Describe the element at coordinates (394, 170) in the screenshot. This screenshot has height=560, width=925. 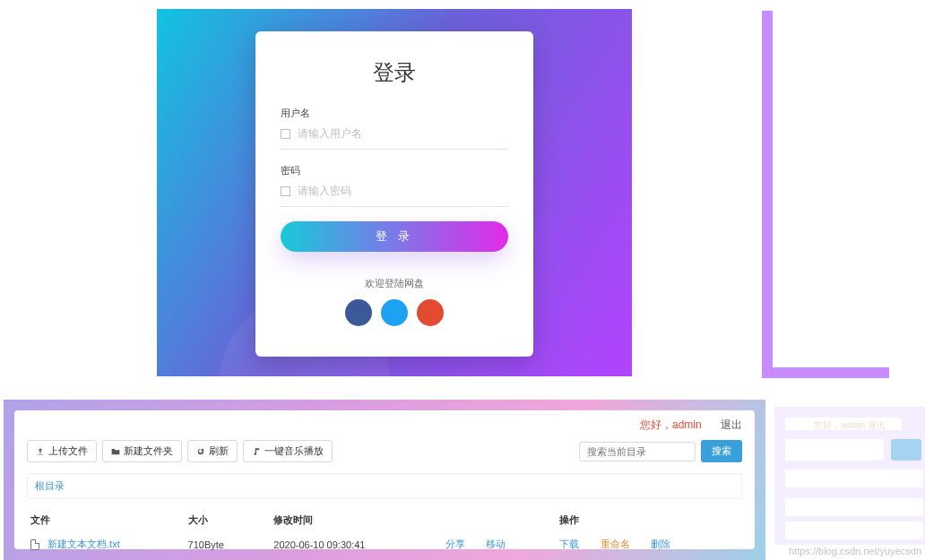
I see `password-label: 密码` at that location.